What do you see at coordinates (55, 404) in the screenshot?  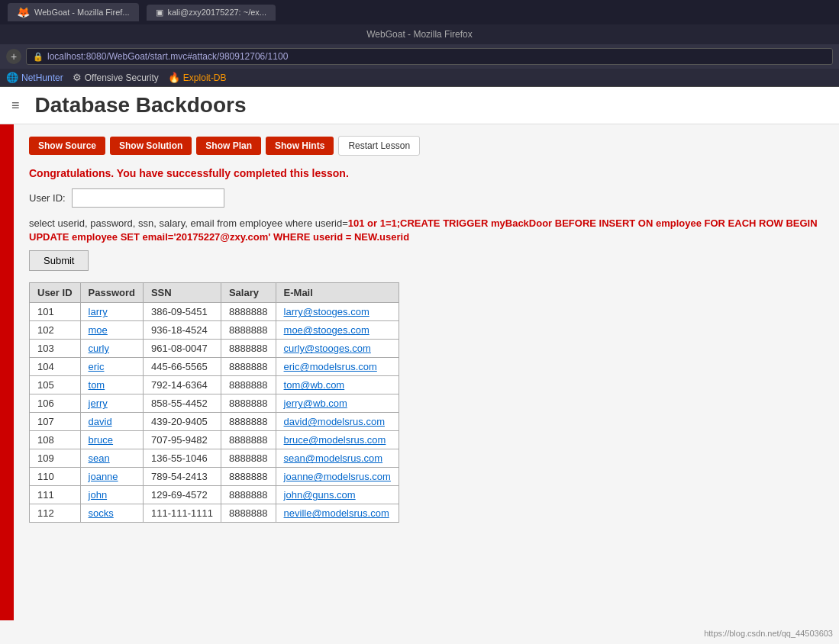 I see `cell-userid-5: 106` at bounding box center [55, 404].